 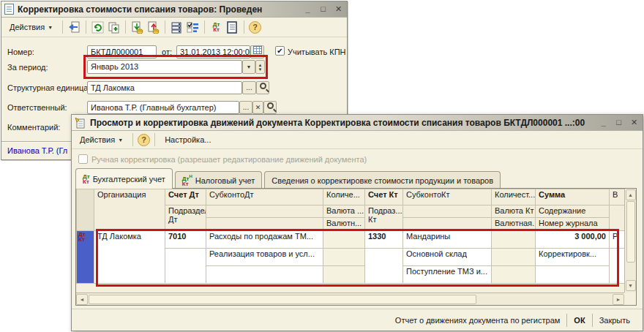 What do you see at coordinates (572, 197) in the screenshot?
I see `col-header-sum: Сумма` at bounding box center [572, 197].